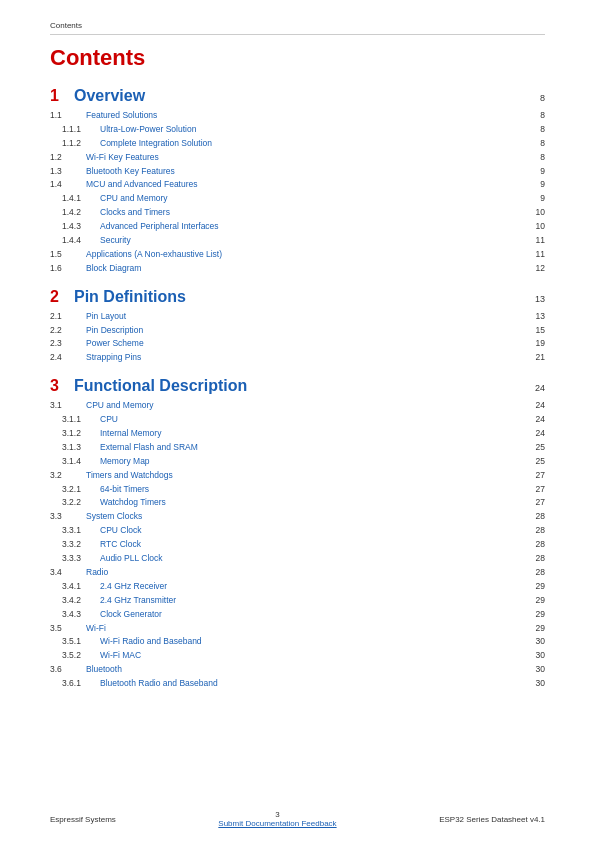 The height and width of the screenshot is (842, 595). What do you see at coordinates (535, 158) in the screenshot?
I see `toc-page-1-2: 8` at bounding box center [535, 158].